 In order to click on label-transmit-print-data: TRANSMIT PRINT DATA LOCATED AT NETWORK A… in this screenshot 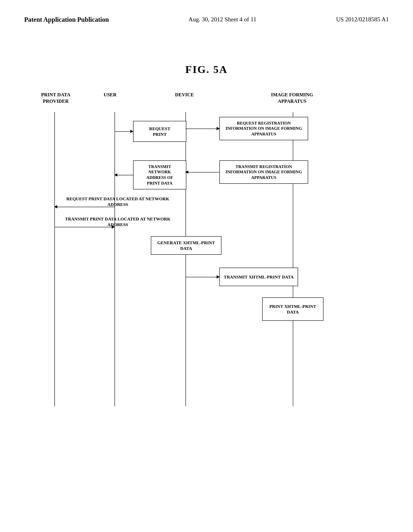, I will do `click(118, 222)`.